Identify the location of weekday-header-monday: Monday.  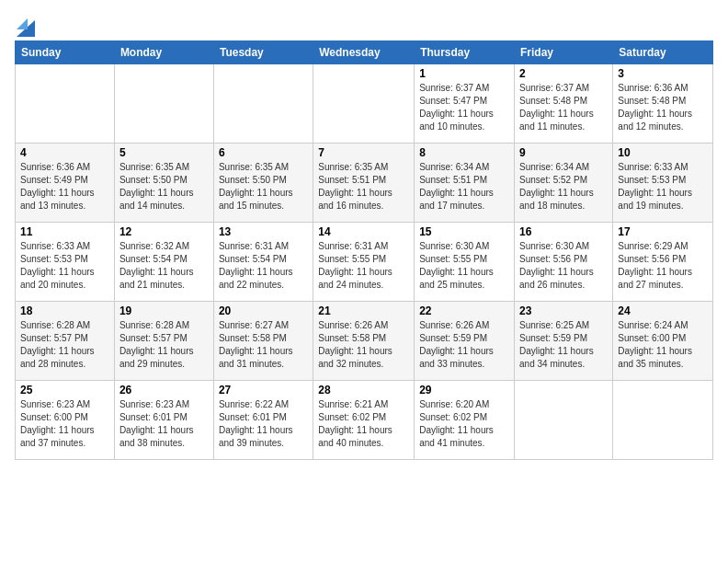
(164, 53).